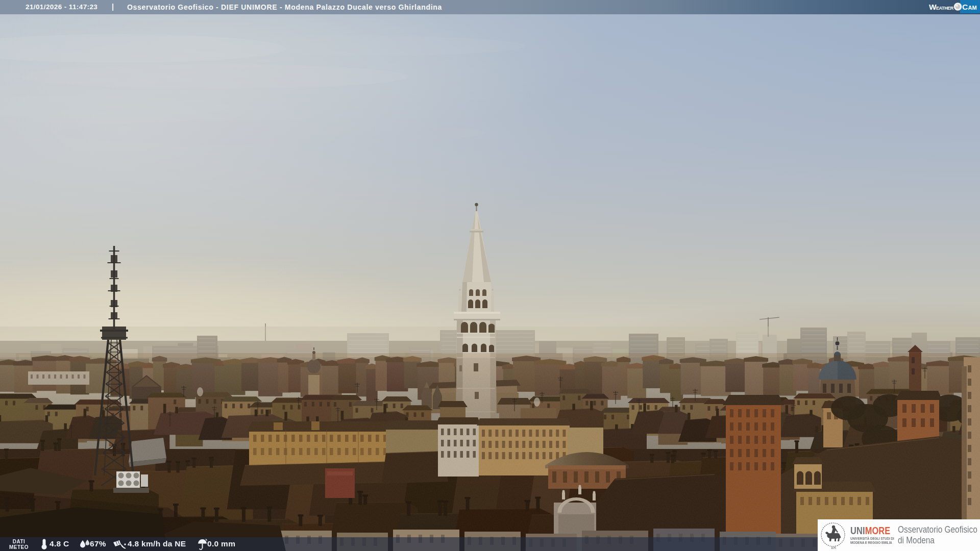 Image resolution: width=980 pixels, height=551 pixels. Describe the element at coordinates (973, 8) in the screenshot. I see `svg-text: AM` at that location.